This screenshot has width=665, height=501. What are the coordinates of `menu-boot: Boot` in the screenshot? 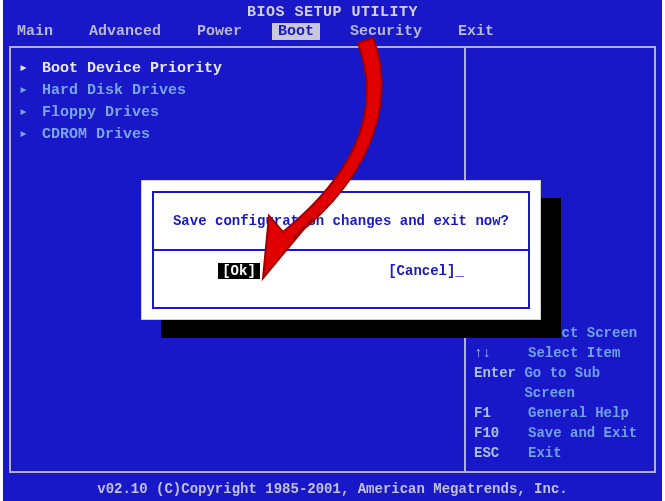 It's located at (296, 32).